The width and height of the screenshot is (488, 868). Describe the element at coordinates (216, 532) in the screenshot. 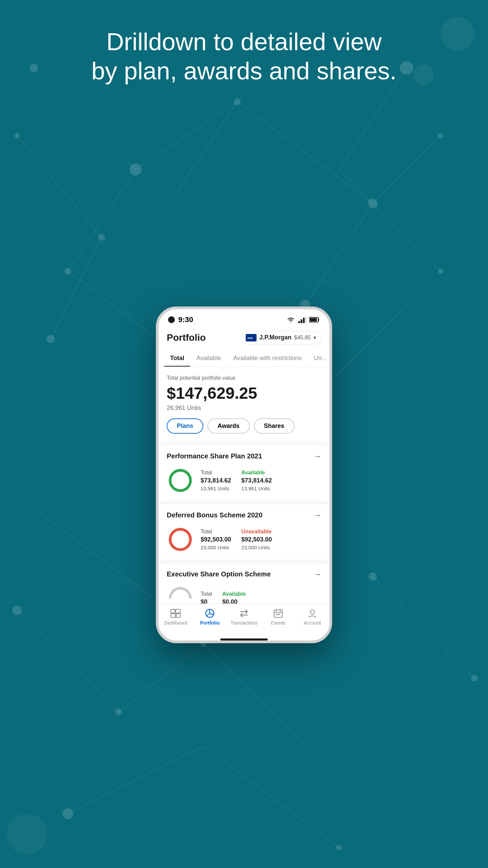

I see `stat-total-label-2: Total` at that location.